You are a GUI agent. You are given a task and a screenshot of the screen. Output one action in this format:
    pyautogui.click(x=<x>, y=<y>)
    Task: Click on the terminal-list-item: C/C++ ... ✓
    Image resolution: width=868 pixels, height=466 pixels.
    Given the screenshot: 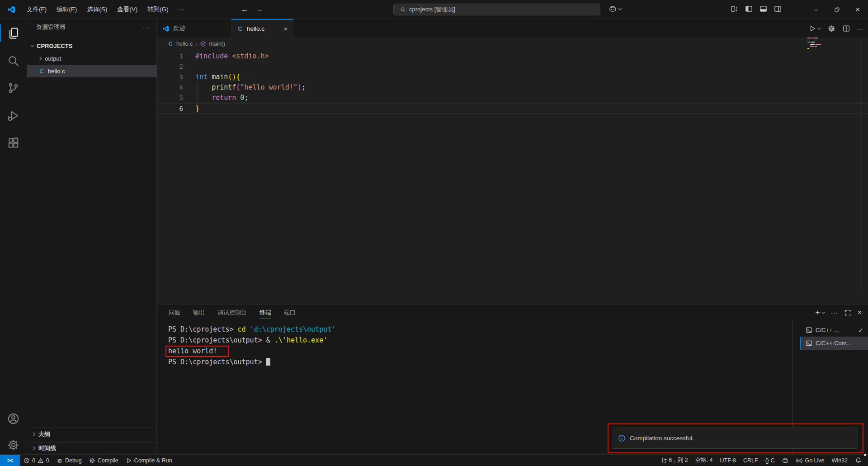 What is the action you would take?
    pyautogui.click(x=834, y=330)
    